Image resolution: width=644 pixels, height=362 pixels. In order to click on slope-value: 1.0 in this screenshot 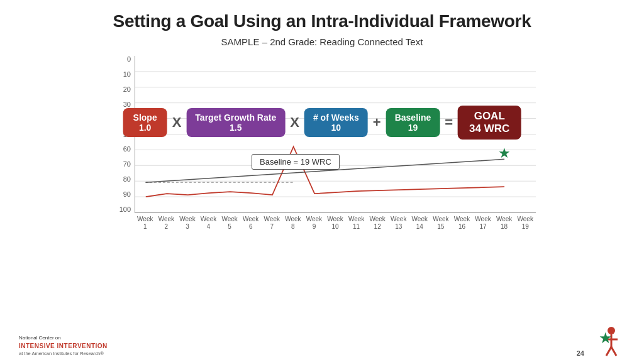, I will do `click(145, 128)`.